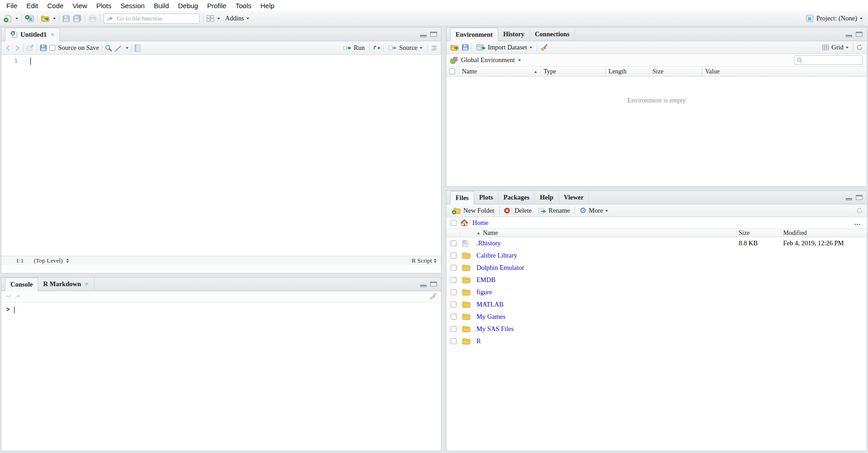 Image resolution: width=868 pixels, height=453 pixels. I want to click on source-on-save-checkbox, so click(53, 48).